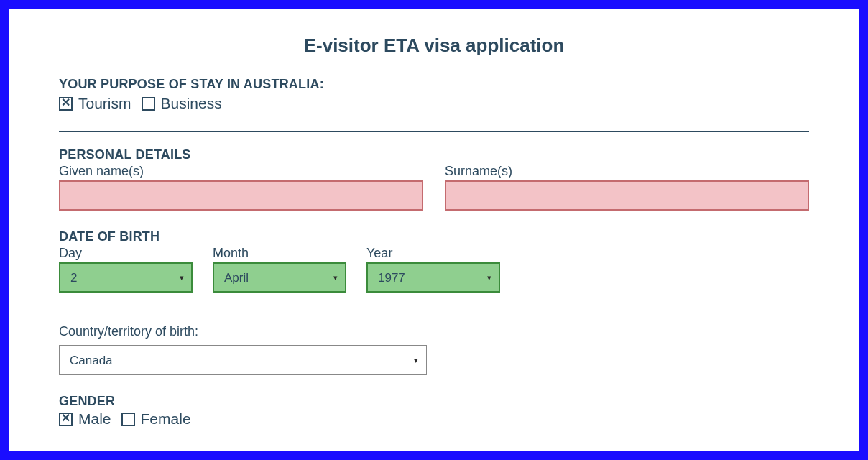 This screenshot has height=460, width=868. Describe the element at coordinates (66, 420) in the screenshot. I see `male-checkbox` at that location.